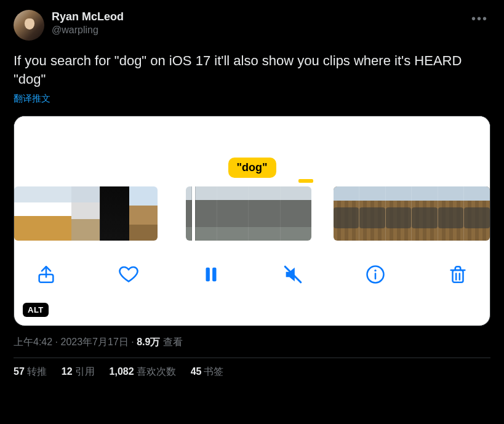 Image resolution: width=504 pixels, height=424 pixels. What do you see at coordinates (252, 214) in the screenshot?
I see `video-timeline` at bounding box center [252, 214].